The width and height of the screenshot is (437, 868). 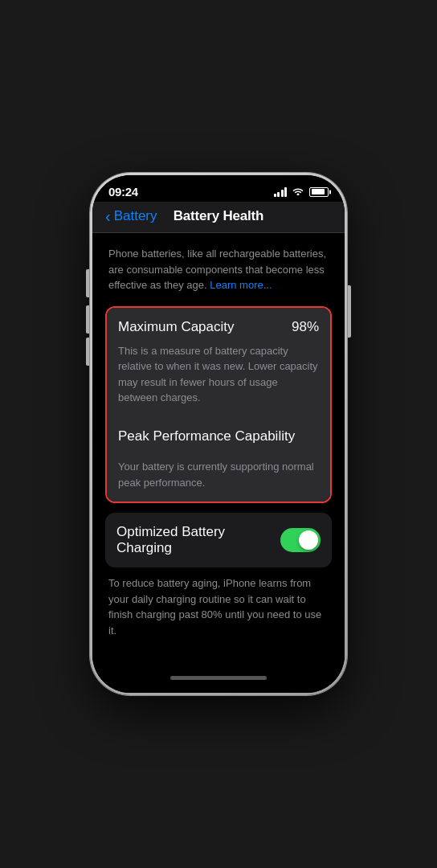 I want to click on peak-label: Peak Performance Capability, so click(x=218, y=436).